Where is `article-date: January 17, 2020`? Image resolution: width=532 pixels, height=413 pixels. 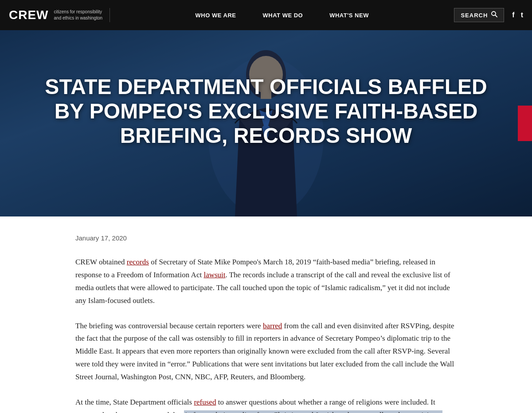
article-date: January 17, 2020 is located at coordinates (266, 238).